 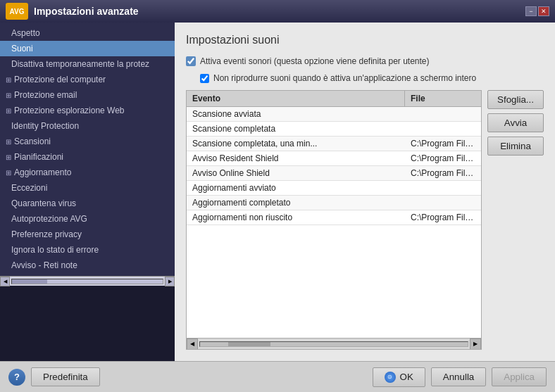 What do you see at coordinates (17, 377) in the screenshot?
I see `help-button: ?` at bounding box center [17, 377].